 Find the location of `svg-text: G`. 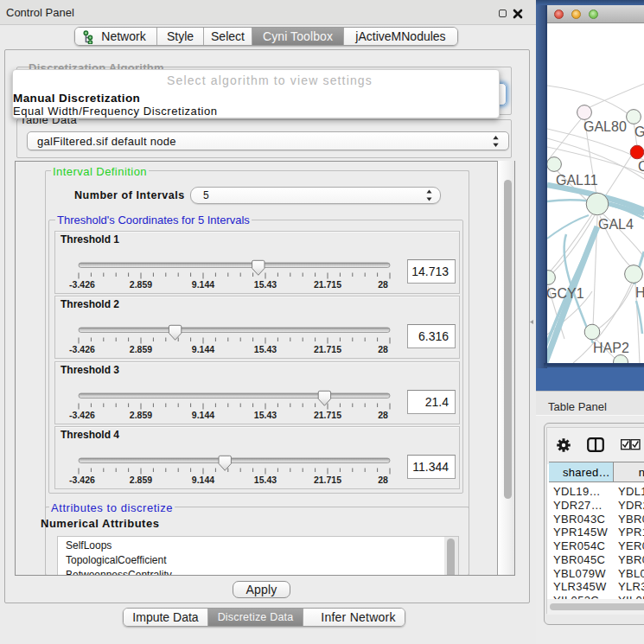

svg-text: G is located at coordinates (640, 131).